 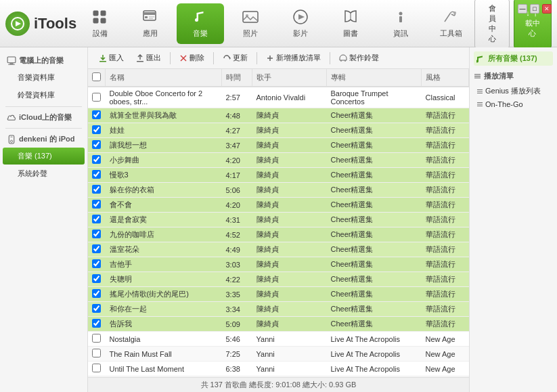 I want to click on add-playlist-btn: 新增播放清單, so click(x=294, y=58).